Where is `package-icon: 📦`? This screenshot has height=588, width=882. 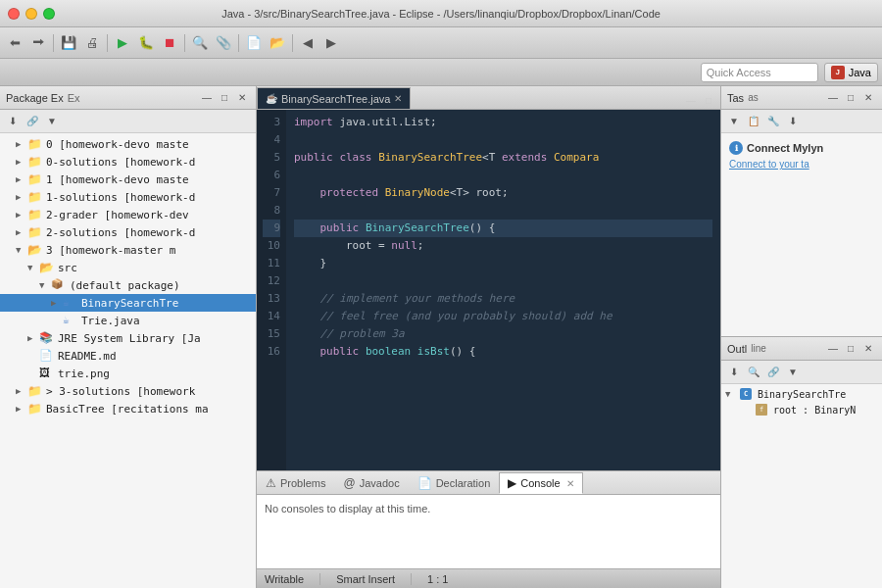 package-icon: 📦 is located at coordinates (59, 285).